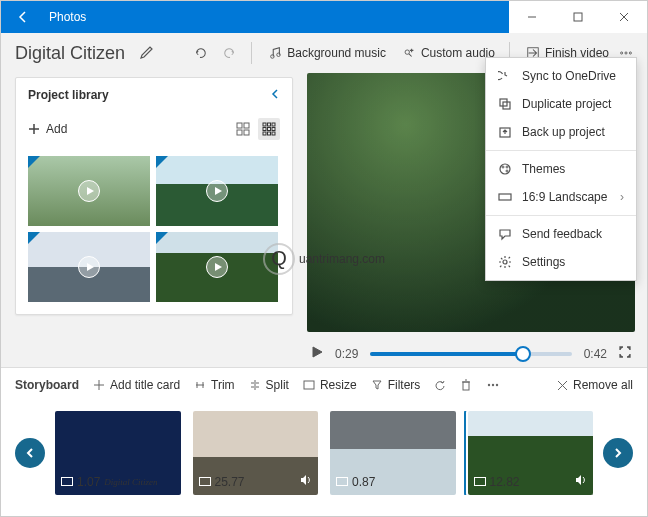  I want to click on chevron-right-icon: ›, so click(622, 197).